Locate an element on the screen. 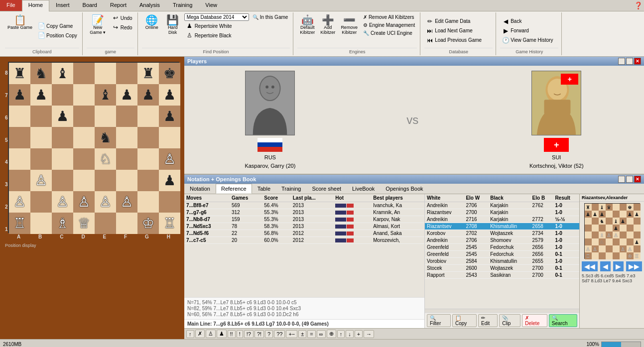 The image size is (644, 347). players-minimize-button: _ is located at coordinates (622, 61).